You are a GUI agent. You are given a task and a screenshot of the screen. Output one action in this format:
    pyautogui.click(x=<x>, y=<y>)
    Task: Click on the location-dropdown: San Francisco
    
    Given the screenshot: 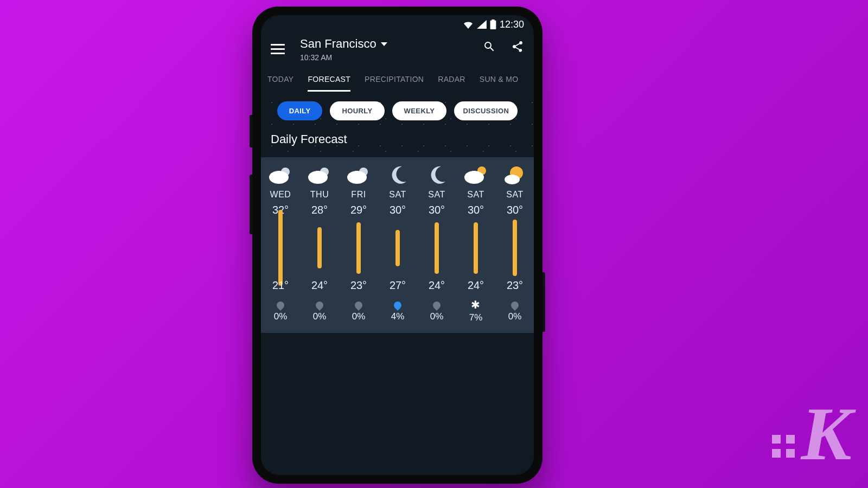 What is the action you would take?
    pyautogui.click(x=392, y=44)
    